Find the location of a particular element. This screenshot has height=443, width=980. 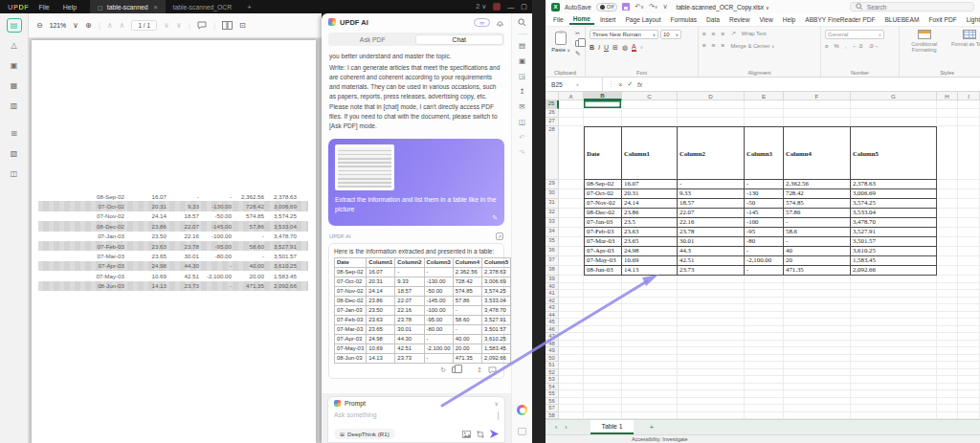

cell-C38: 14.13 is located at coordinates (650, 271).